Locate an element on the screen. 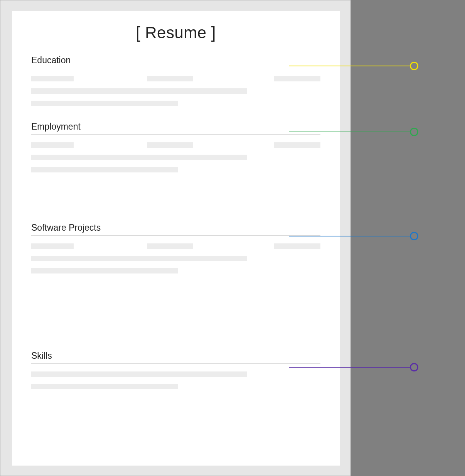  page-title: [ Resume ] is located at coordinates (176, 33).